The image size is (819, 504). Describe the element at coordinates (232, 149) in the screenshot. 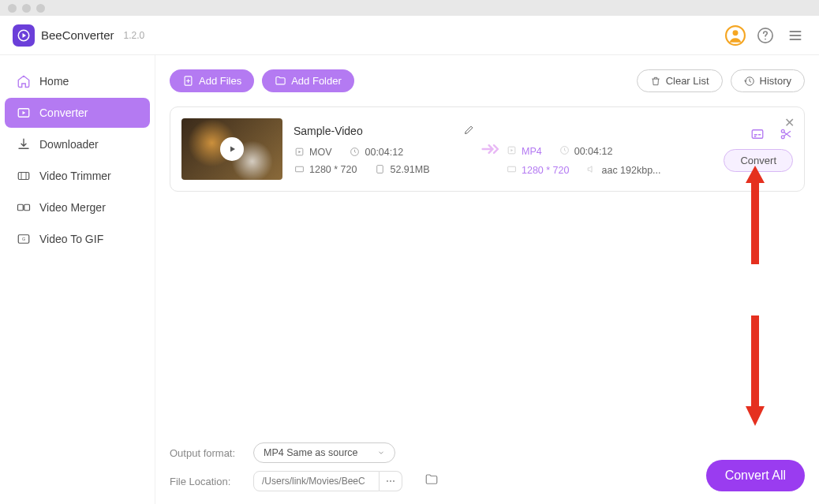

I see `video-thumbnail` at that location.